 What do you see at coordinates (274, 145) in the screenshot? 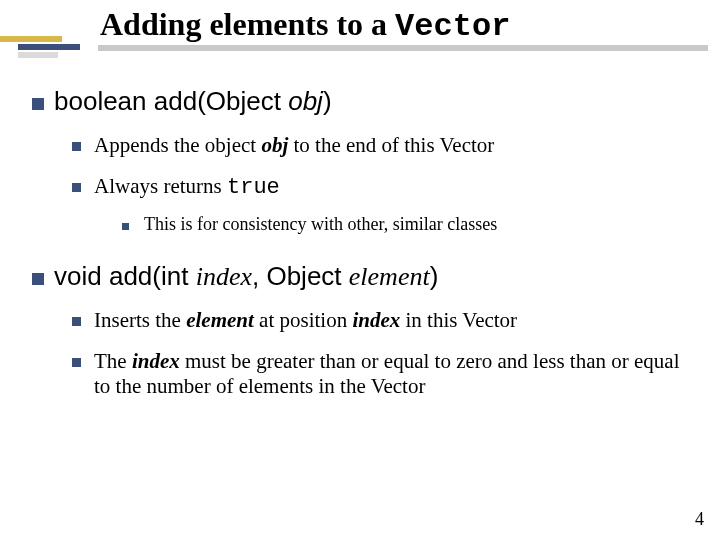
I see `arg-ital: obj` at bounding box center [274, 145].